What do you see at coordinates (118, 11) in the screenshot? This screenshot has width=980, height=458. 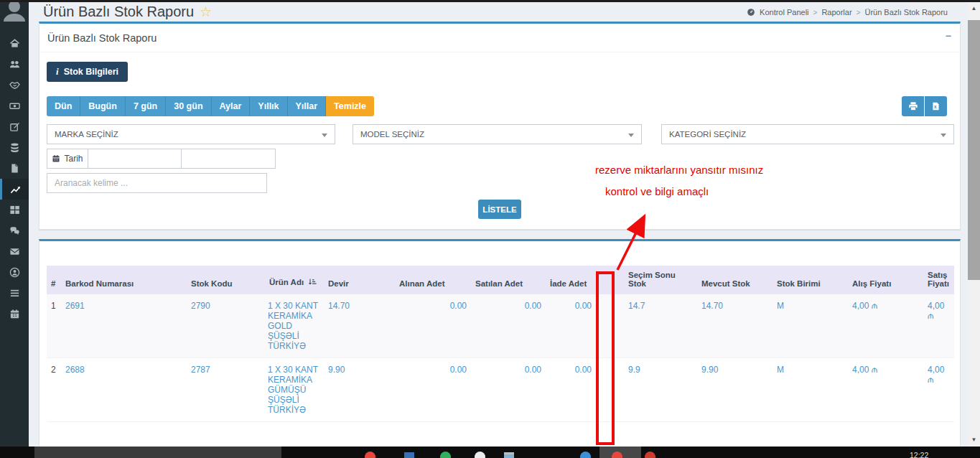 I see `page-title-text: Ürün Bazlı Stok Raporu` at bounding box center [118, 11].